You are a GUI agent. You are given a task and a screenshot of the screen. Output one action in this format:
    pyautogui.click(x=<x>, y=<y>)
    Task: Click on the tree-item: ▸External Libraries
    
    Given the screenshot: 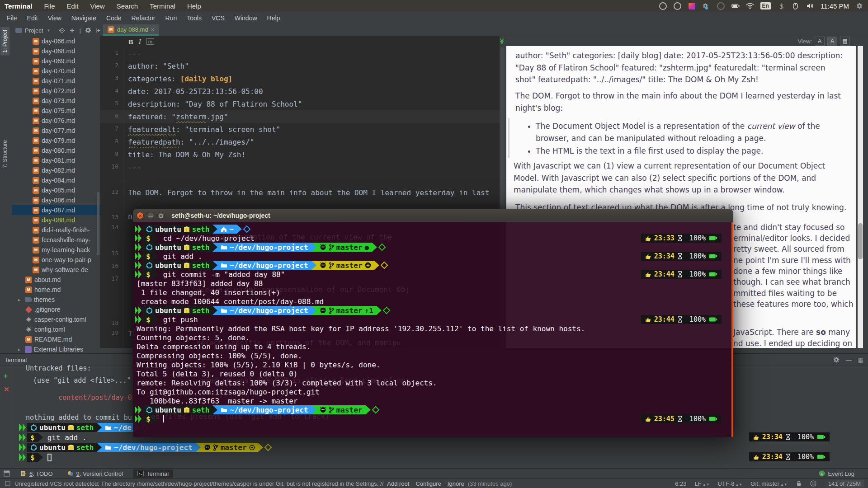 What is the action you would take?
    pyautogui.click(x=56, y=349)
    